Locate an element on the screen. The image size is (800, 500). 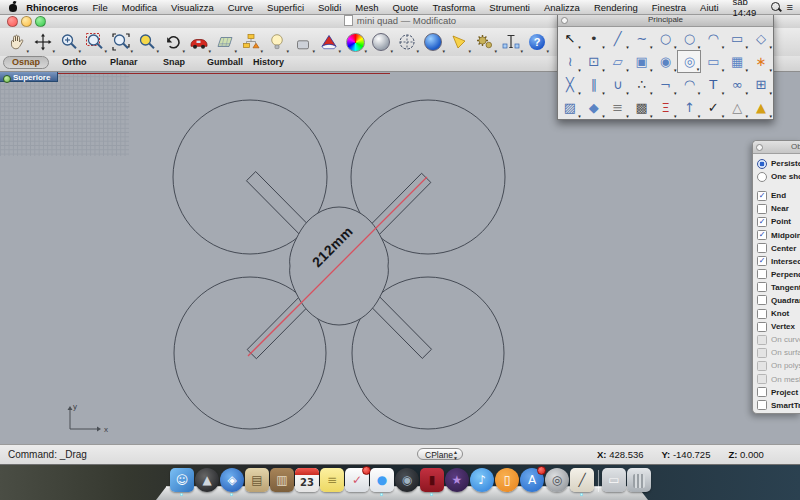
mode-toggle-osnap: Osnap is located at coordinates (26, 62).